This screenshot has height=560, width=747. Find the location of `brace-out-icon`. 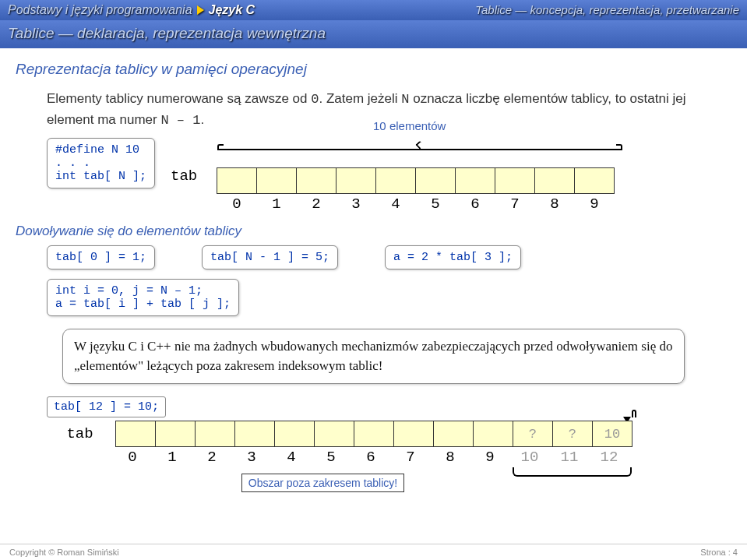

brace-out-icon is located at coordinates (572, 472).